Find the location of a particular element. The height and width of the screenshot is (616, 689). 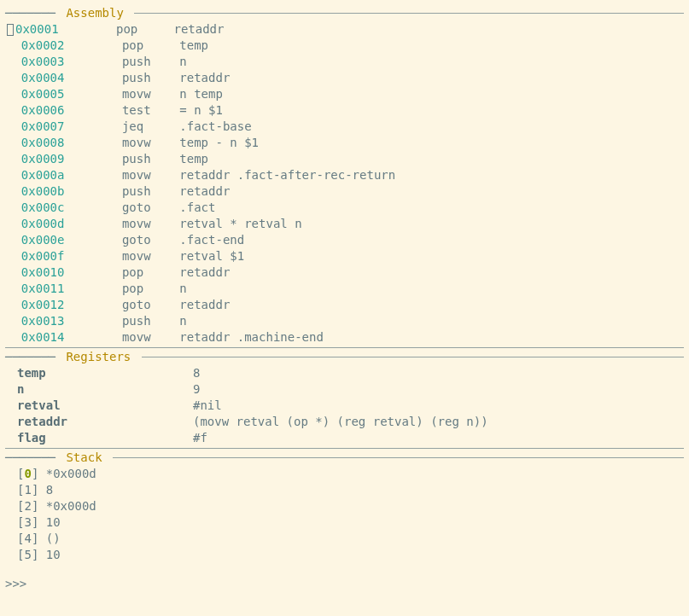

operands: retval $1 is located at coordinates (212, 256).